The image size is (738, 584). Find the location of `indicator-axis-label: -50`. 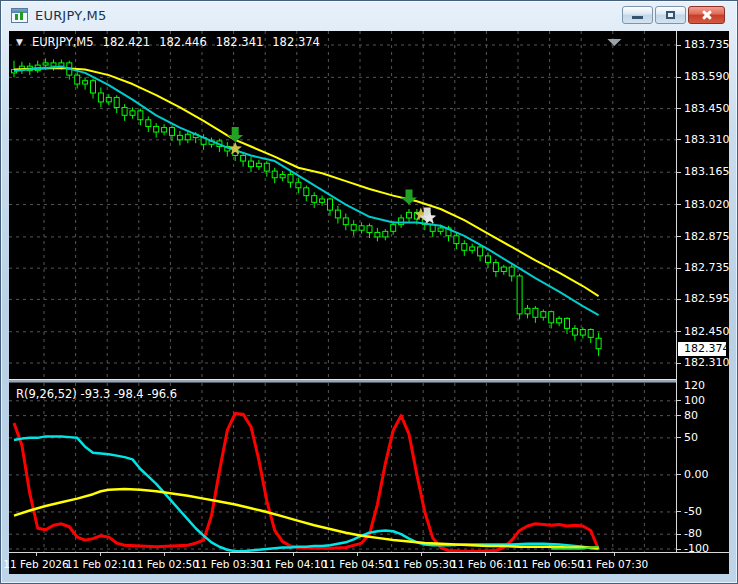

indicator-axis-label: -50 is located at coordinates (693, 512).